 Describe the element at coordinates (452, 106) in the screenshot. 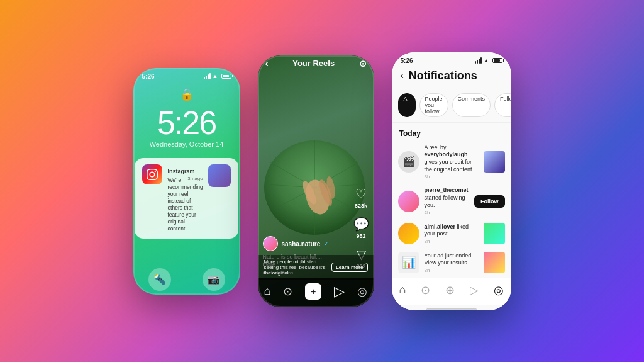

I see `filter-tabs: All People you follow Comments Follows` at that location.